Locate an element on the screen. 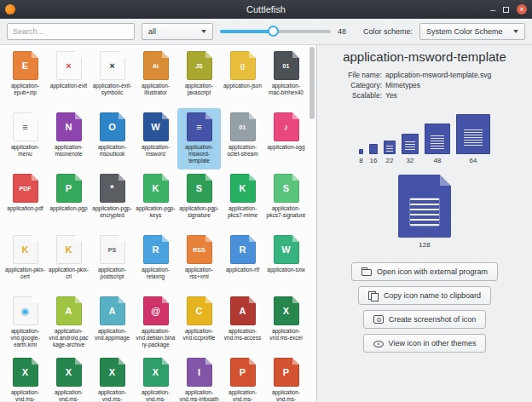  color-scheme-dropdown: System Color Scheme is located at coordinates (472, 32).